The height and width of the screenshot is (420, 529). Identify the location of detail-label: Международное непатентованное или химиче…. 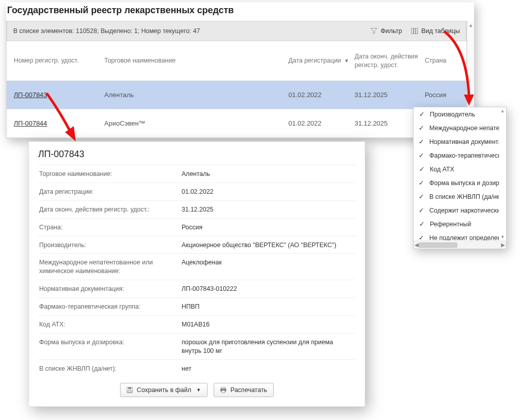
(107, 267).